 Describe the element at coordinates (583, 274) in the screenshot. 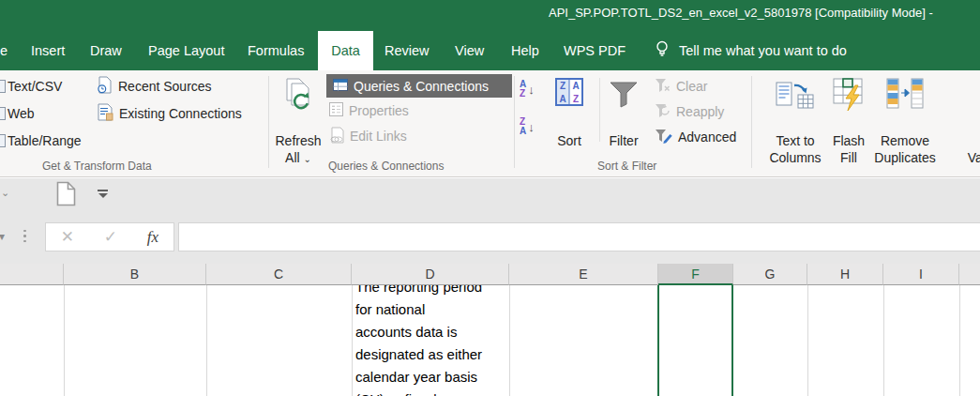

I see `column-header-e: E` at that location.